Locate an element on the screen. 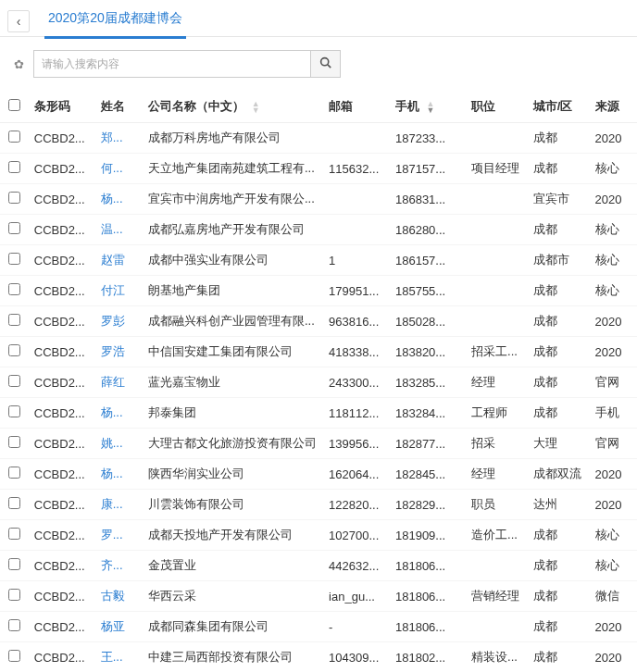 The image size is (637, 672). cell-company: 成都融兴科创产业园管理有限... is located at coordinates (233, 322).